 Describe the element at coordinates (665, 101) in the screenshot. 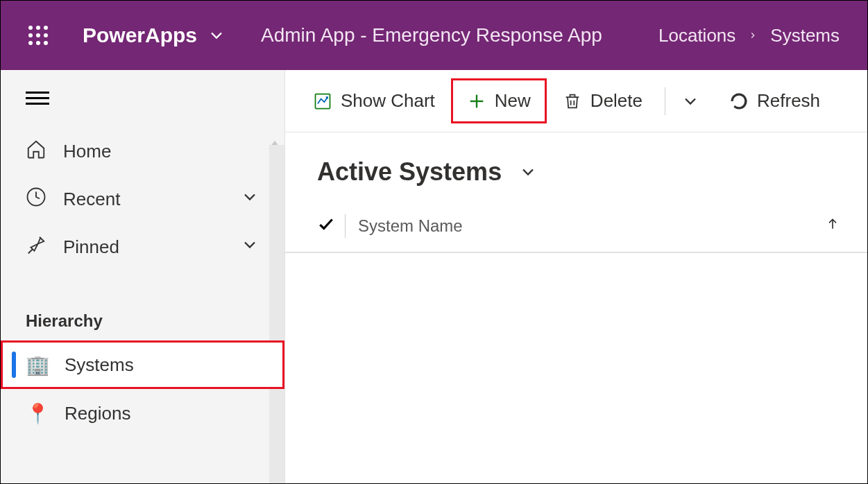

I see `command-divider` at that location.